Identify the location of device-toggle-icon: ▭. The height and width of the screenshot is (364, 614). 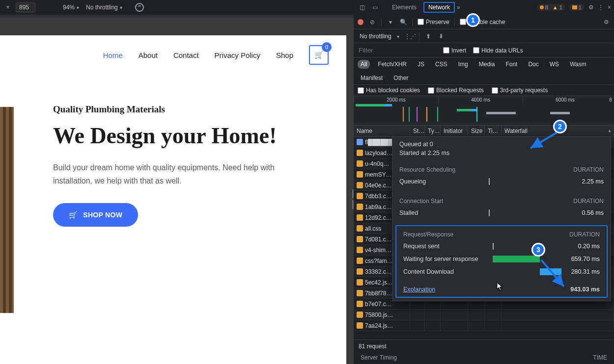
(375, 7).